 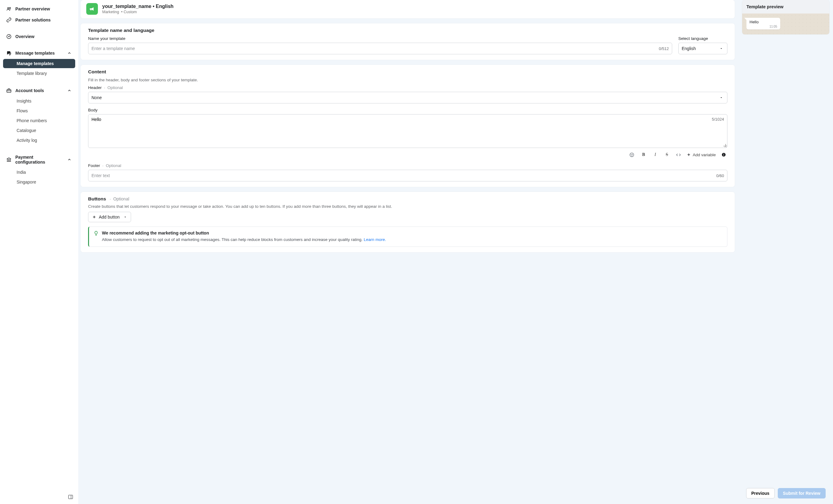 What do you see at coordinates (121, 199) in the screenshot?
I see `optional-label: Optional` at bounding box center [121, 199].